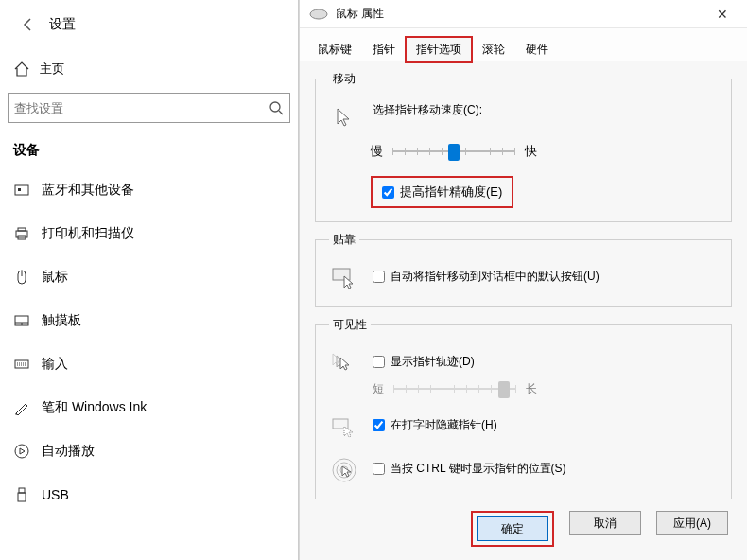 The height and width of the screenshot is (560, 747). Describe the element at coordinates (494, 49) in the screenshot. I see `tab-wheel: 滚轮` at that location.